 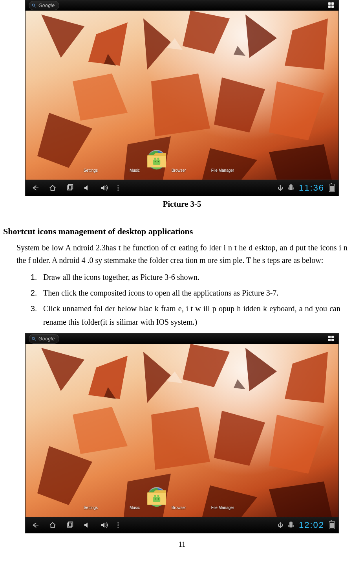 I want to click on steps-list: Draw all the icons together, as Picture …, so click(x=182, y=300).